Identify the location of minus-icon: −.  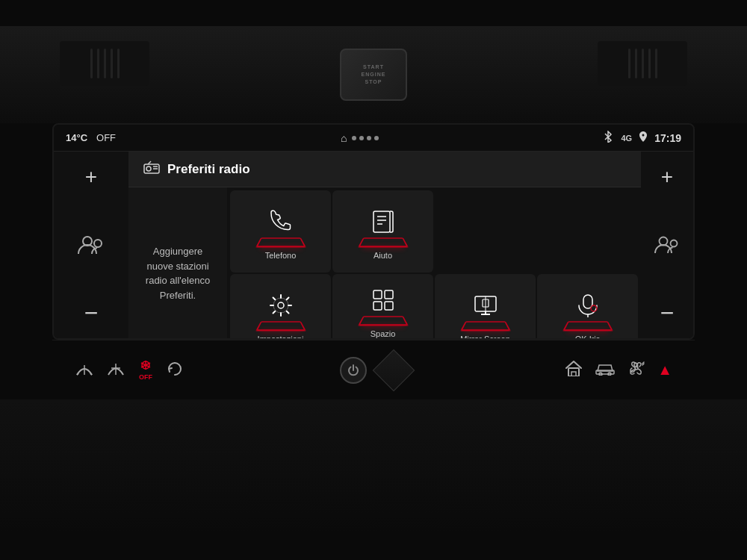
(91, 313).